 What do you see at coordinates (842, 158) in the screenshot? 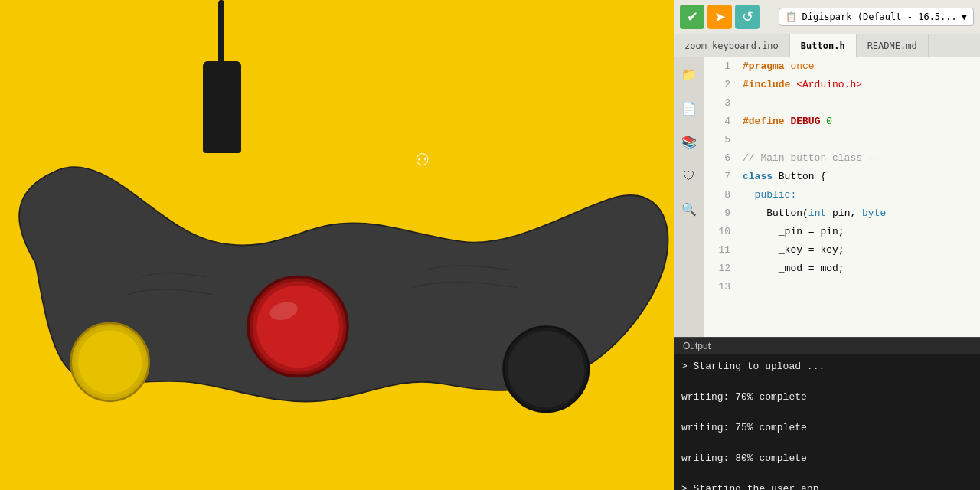
I see `code-line-6: 6 // Main button class --` at bounding box center [842, 158].